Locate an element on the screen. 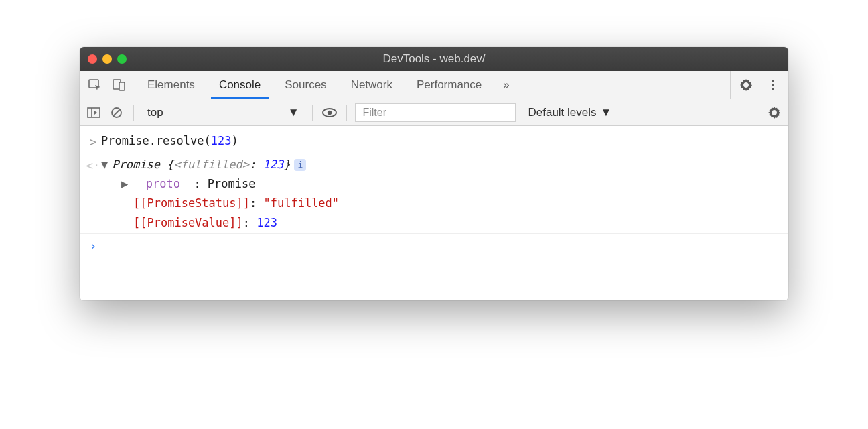  tab-performance: Performance is located at coordinates (449, 84).